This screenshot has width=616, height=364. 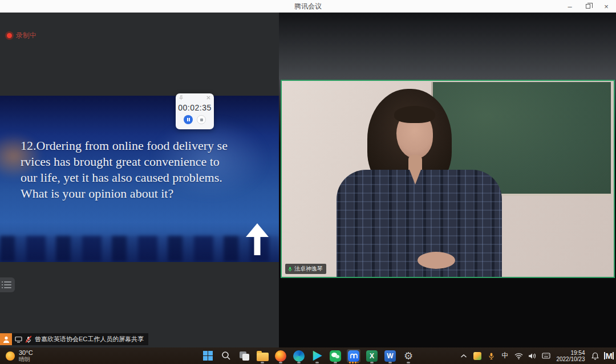 I want to click on volume-button, so click(x=532, y=356).